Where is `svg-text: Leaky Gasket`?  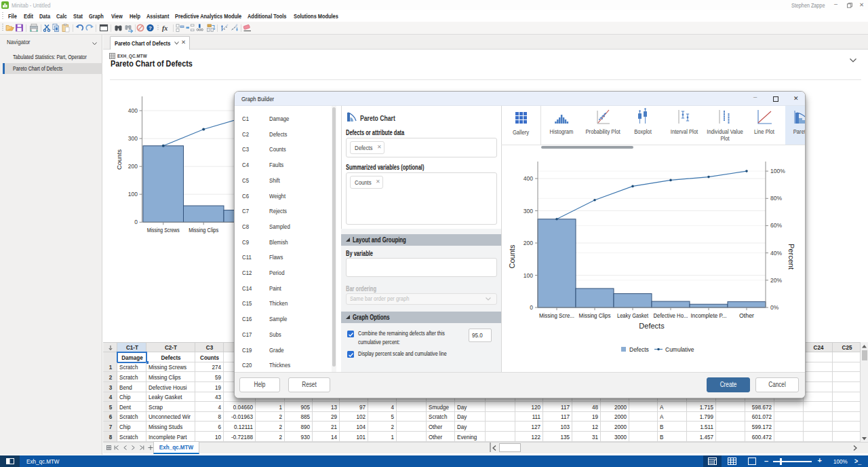 svg-text: Leaky Gasket is located at coordinates (633, 315).